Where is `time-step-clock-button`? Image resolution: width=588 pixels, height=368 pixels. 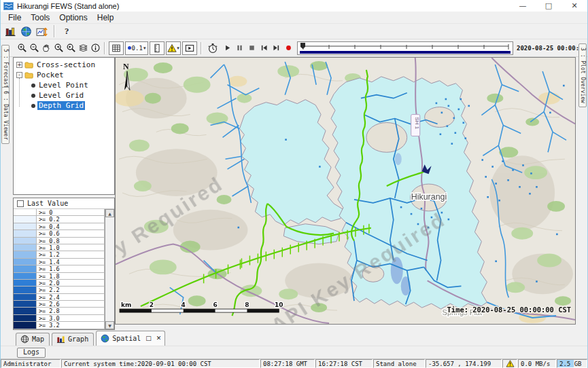
time-step-clock-button is located at coordinates (213, 48).